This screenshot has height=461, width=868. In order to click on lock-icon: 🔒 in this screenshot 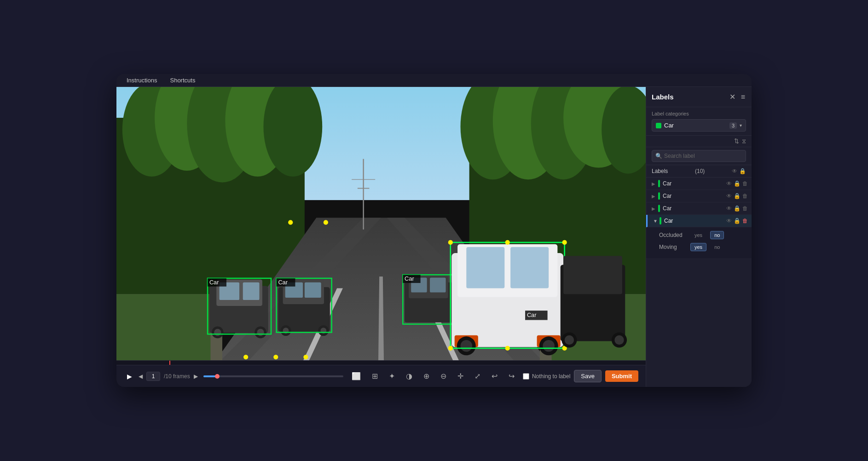, I will do `click(743, 171)`.